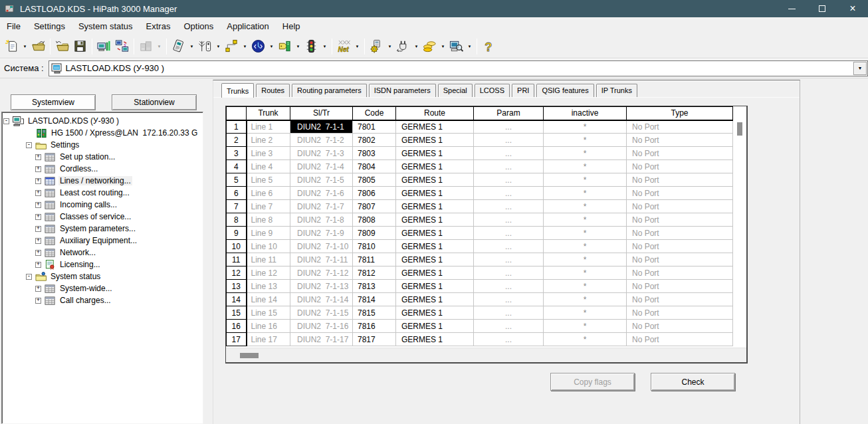  I want to click on cell-code: 7814, so click(375, 300).